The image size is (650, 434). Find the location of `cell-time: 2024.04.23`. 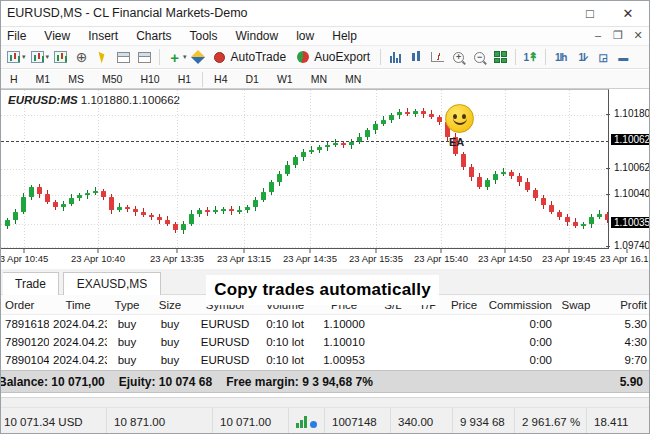

cell-time: 2024.04.23 is located at coordinates (78, 324).